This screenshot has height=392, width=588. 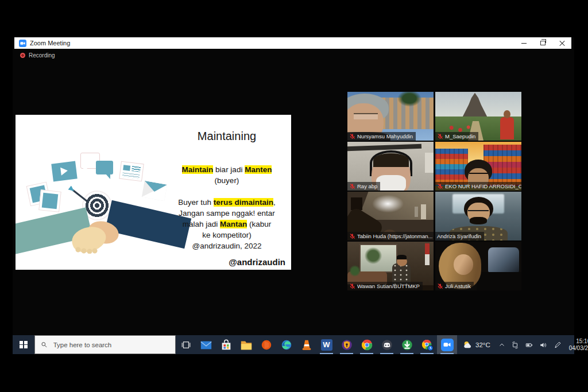 What do you see at coordinates (577, 345) in the screenshot?
I see `clock: 15:10 04/03/2022` at bounding box center [577, 345].